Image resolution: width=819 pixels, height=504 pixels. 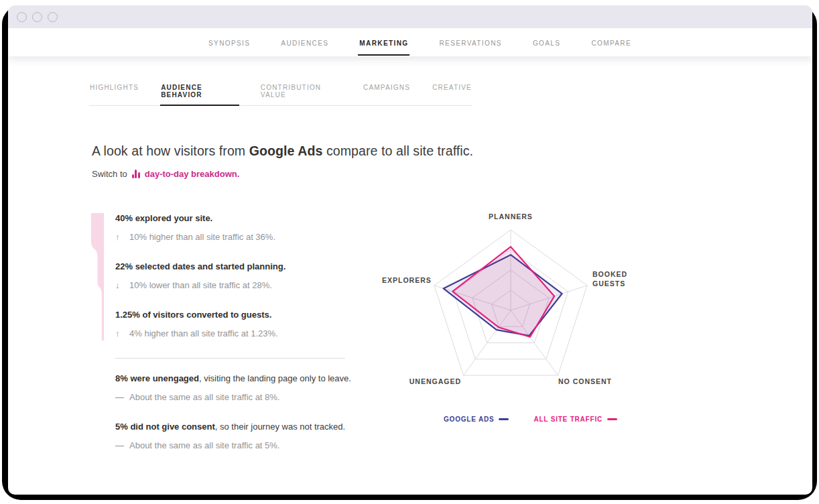 I want to click on page-title-source-name: Google Ads, so click(x=286, y=151).